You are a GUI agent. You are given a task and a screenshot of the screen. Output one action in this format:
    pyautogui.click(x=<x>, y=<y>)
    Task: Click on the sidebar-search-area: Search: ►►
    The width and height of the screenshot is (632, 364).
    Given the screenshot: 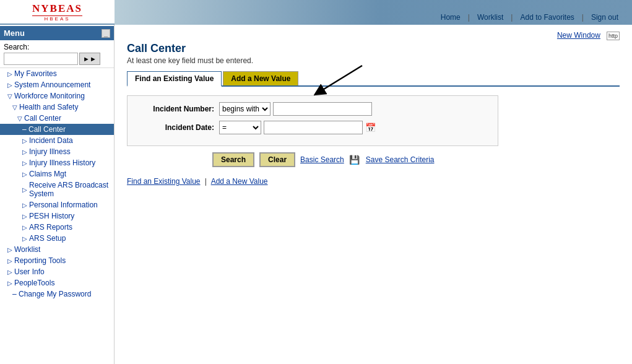 What is the action you would take?
    pyautogui.click(x=57, y=54)
    